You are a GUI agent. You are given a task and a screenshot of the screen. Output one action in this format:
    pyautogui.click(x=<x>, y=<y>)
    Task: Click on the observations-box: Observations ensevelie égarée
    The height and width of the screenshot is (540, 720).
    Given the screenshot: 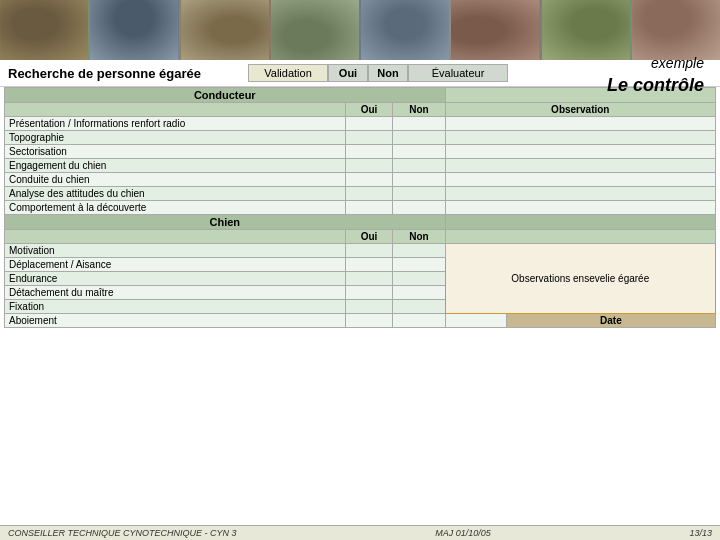 What is the action you would take?
    pyautogui.click(x=580, y=279)
    